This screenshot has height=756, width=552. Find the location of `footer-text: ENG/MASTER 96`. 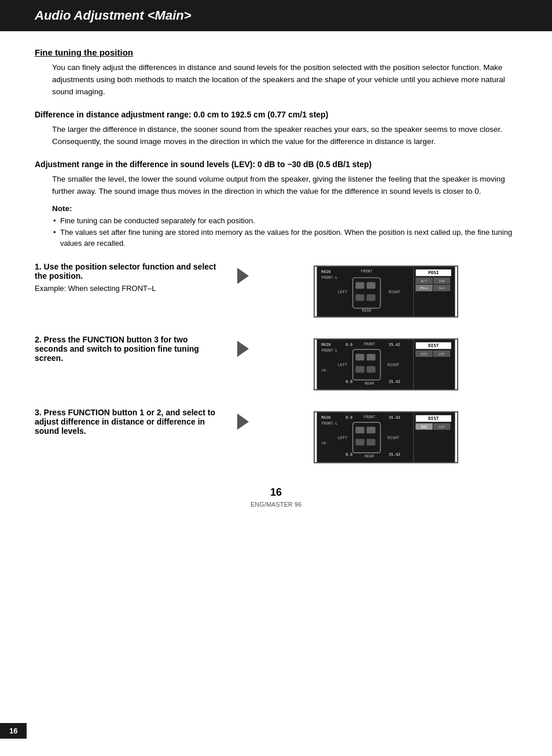

footer-text: ENG/MASTER 96 is located at coordinates (276, 504).